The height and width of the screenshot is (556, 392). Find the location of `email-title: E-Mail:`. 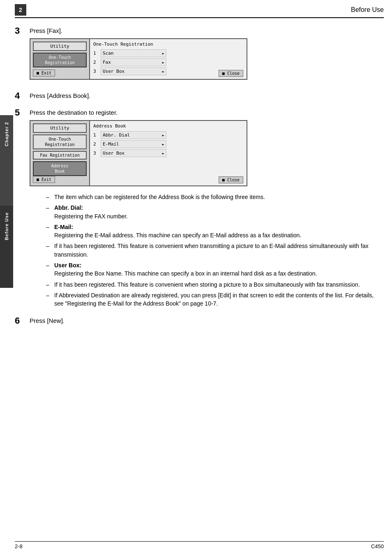

email-title: E-Mail: is located at coordinates (64, 227).